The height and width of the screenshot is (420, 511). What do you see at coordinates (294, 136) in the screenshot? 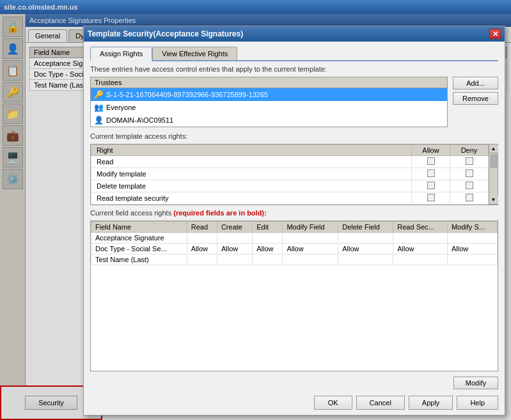
I see `current-template-label: Current template access rights:` at bounding box center [294, 136].